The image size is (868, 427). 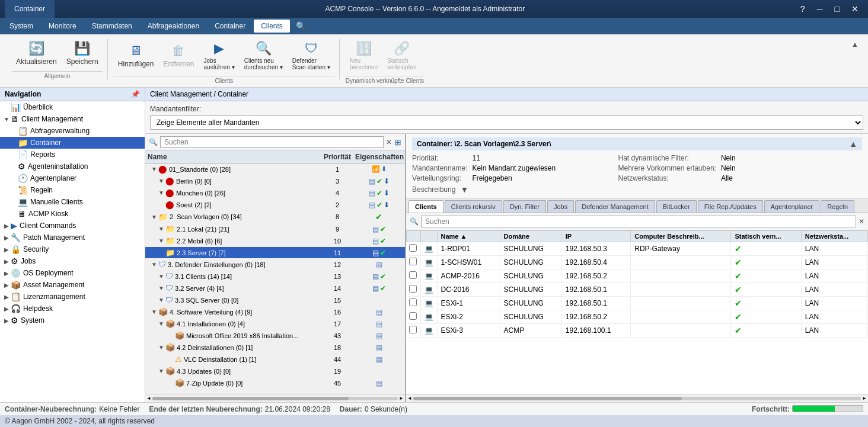 What do you see at coordinates (275, 336) in the screenshot?
I see `tree-row: 📦 Microsoft Office 2019 x86 Installation…` at bounding box center [275, 336].